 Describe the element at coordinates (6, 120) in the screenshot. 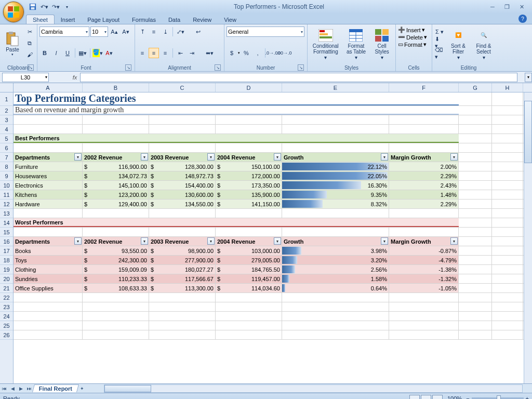

I see `row-header-3: 3` at that location.